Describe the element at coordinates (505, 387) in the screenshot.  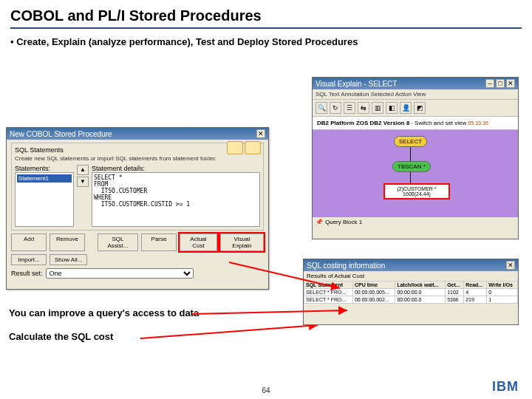
I see `ibm-logo: IBM` at that location.